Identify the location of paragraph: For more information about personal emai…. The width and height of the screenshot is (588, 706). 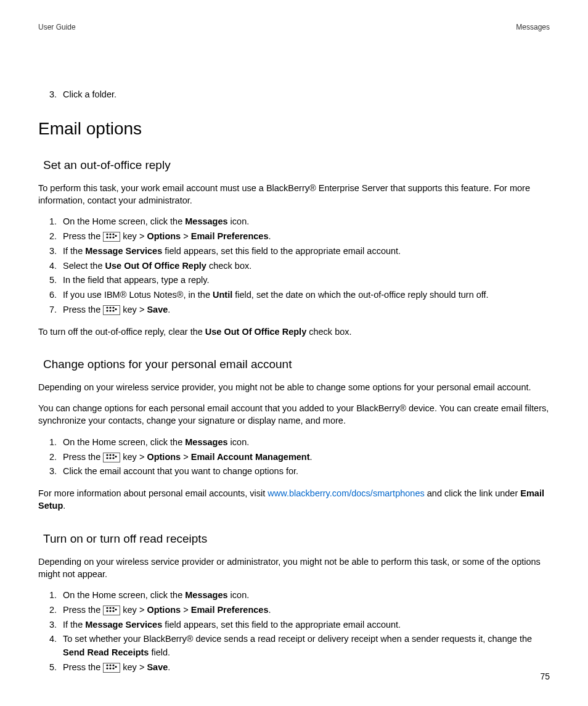
(294, 499).